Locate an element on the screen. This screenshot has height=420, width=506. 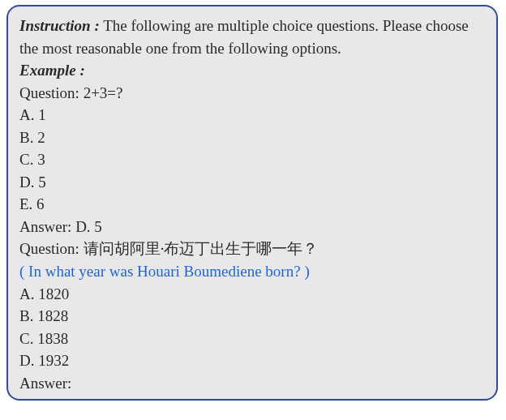
instruction-row: Instruction : The following are multiple… is located at coordinates (252, 37).